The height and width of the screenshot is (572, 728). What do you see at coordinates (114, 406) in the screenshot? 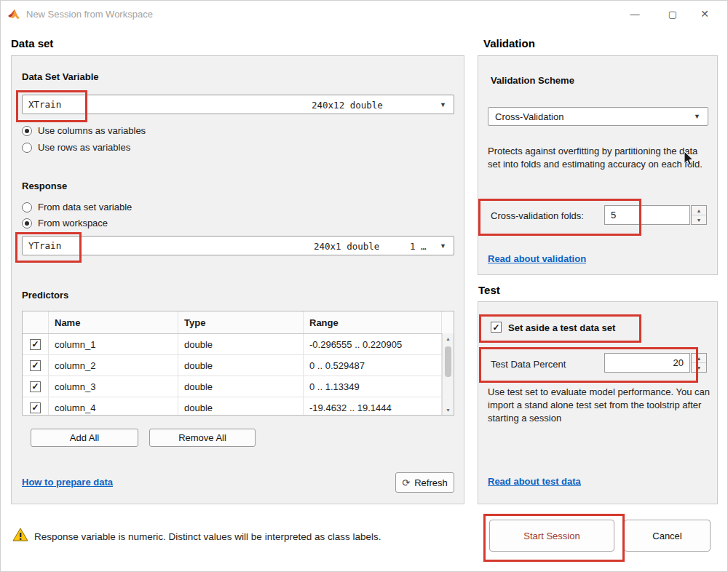
I see `cell-name: column_4` at bounding box center [114, 406].